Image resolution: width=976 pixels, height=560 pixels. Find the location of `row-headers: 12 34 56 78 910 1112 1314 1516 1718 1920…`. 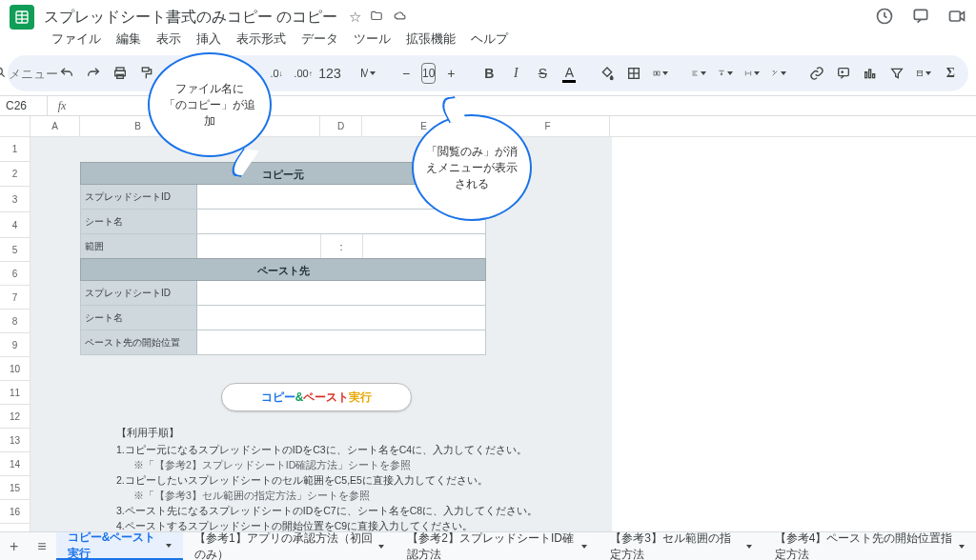

row-headers: 12 34 56 78 910 1112 1314 1516 1718 1920… is located at coordinates (15, 334).